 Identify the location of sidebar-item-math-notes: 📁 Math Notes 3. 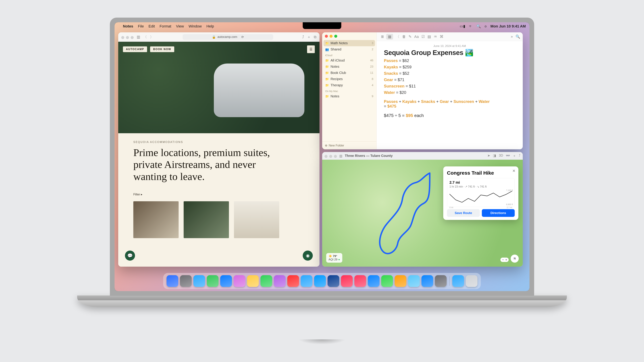
(349, 43).